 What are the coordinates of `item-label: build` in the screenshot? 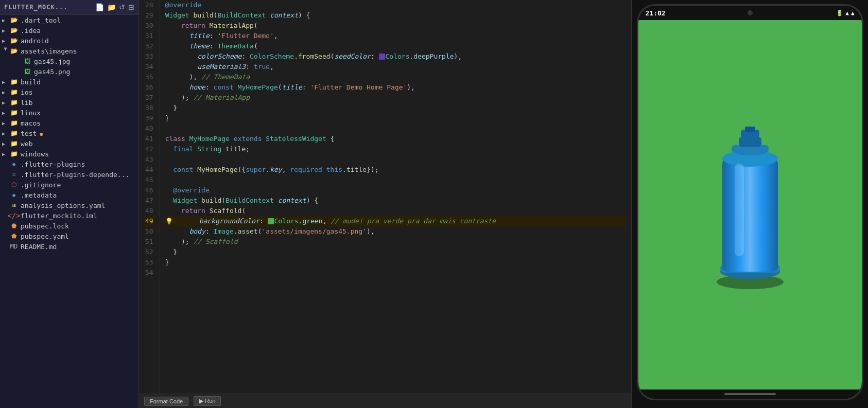 It's located at (31, 82).